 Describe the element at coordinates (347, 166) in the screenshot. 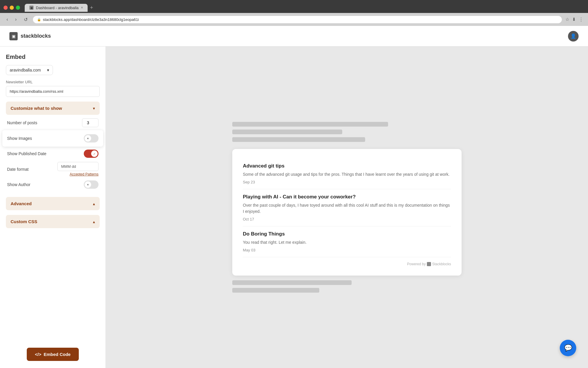

I see `post-title: Advanced git tips` at that location.